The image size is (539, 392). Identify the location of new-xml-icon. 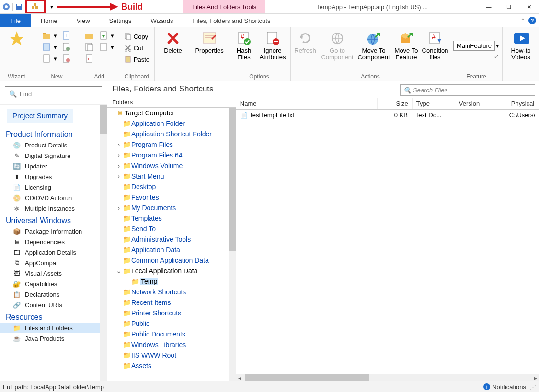
(67, 58).